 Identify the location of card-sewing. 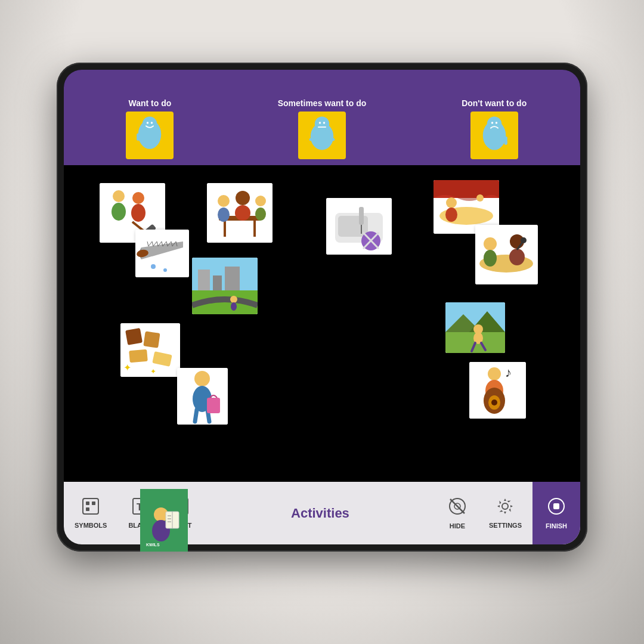
(359, 227).